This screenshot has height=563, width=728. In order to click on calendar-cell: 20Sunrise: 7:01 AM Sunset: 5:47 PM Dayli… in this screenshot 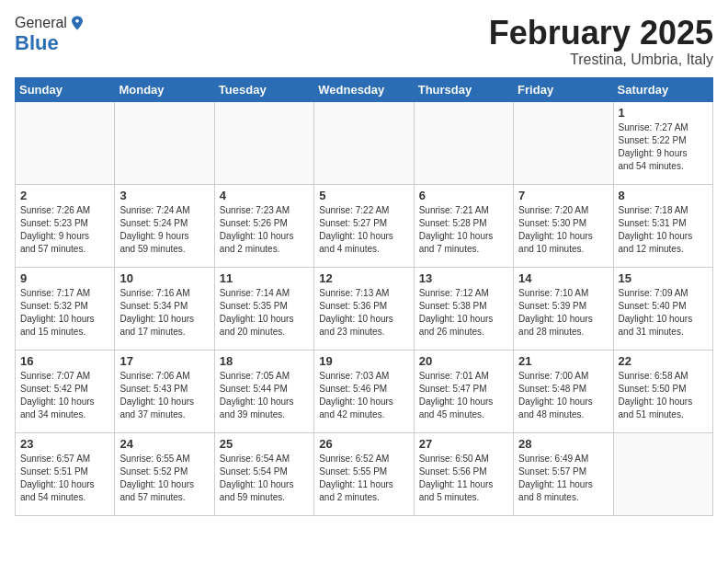, I will do `click(463, 391)`.